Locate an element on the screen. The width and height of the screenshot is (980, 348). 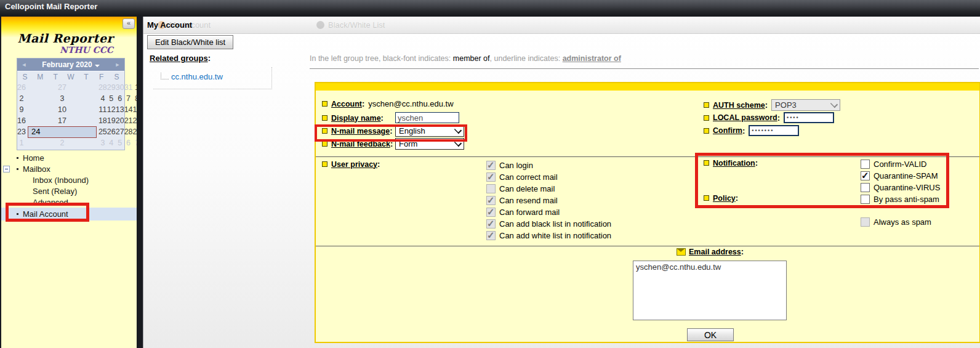
calendar-day: 21 is located at coordinates (129, 121).